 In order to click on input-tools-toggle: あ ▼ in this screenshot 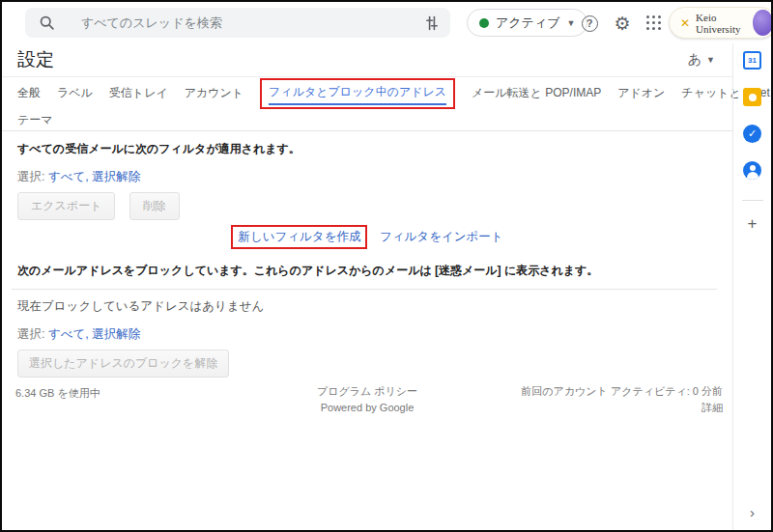, I will do `click(701, 60)`.